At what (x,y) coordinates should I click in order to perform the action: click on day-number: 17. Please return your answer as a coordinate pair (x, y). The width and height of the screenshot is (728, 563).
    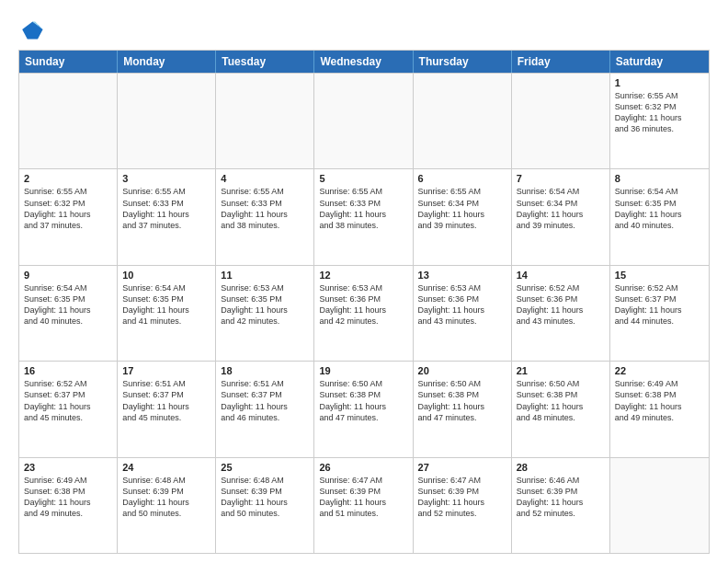
    Looking at the image, I should click on (166, 371).